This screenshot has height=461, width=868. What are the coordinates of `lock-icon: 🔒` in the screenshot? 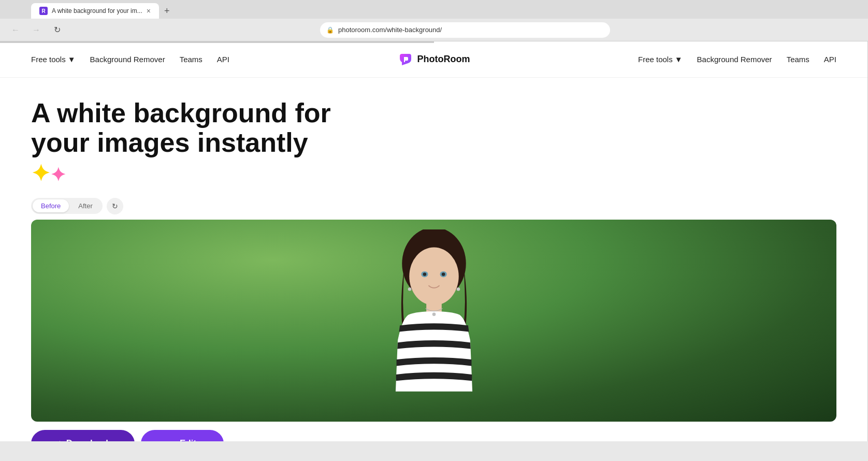 It's located at (330, 30).